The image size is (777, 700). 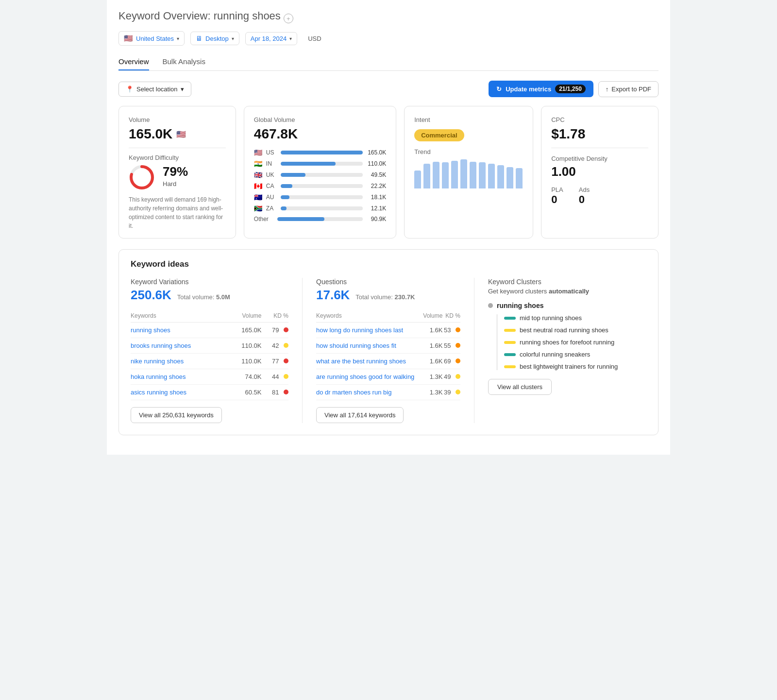 I want to click on tab-overview: Overview, so click(x=134, y=61).